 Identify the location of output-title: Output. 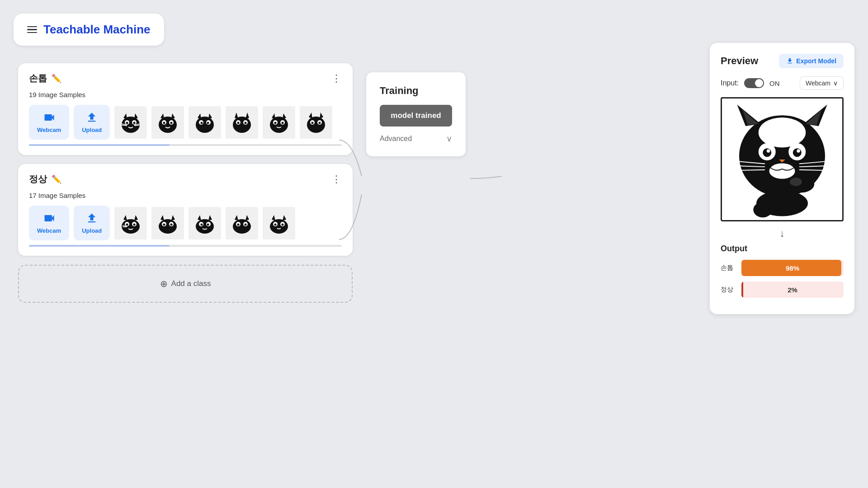
(782, 249).